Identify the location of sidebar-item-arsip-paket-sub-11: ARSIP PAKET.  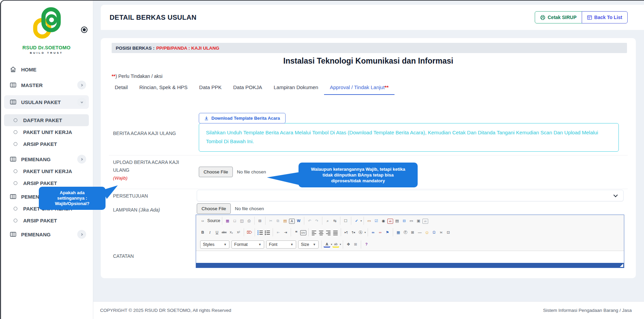
(46, 220).